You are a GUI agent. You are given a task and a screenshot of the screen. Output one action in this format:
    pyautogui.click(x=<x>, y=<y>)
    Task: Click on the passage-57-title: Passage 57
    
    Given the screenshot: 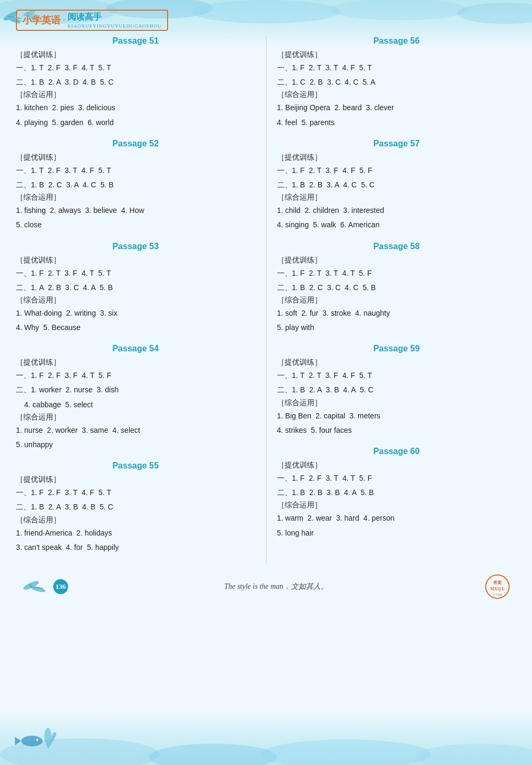 What is the action you would take?
    pyautogui.click(x=397, y=144)
    